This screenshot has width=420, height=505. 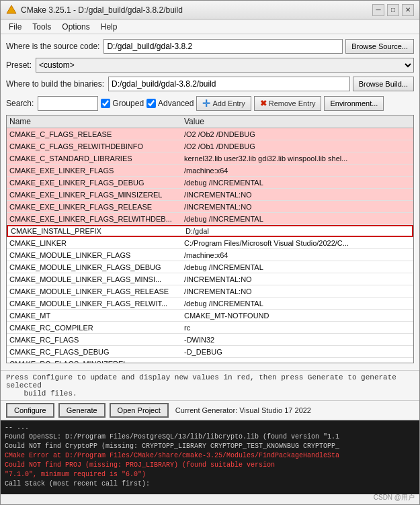 I want to click on cell-name: CMAKE_C_STANDARD_LIBRARIES, so click(x=97, y=158).